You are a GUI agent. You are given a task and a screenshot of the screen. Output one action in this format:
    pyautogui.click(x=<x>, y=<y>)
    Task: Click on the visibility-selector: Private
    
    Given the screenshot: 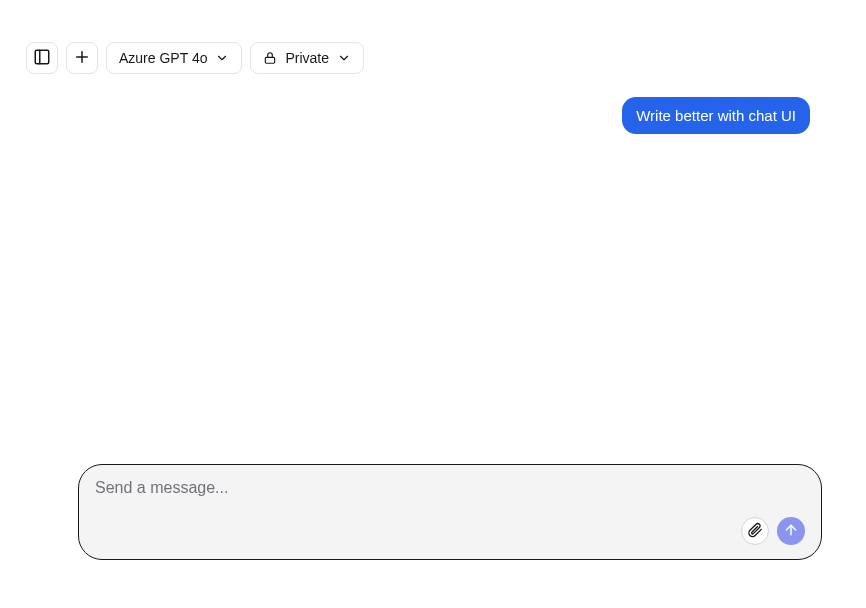 What is the action you would take?
    pyautogui.click(x=307, y=58)
    